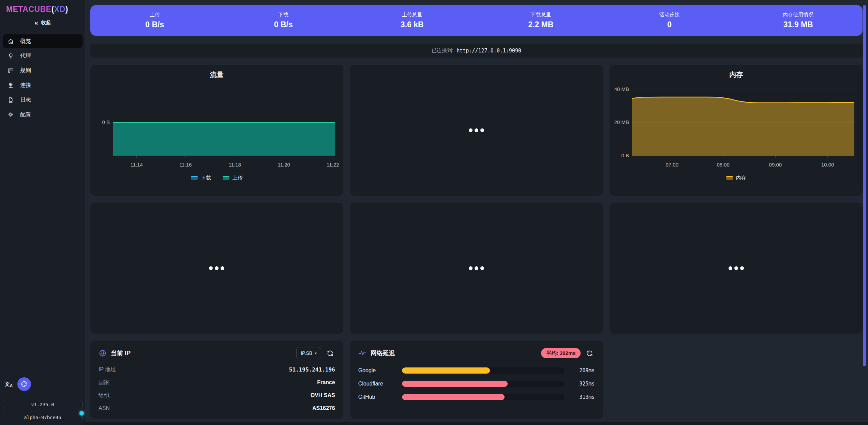 The height and width of the screenshot is (425, 868). I want to click on country-row: 国家 France, so click(217, 382).